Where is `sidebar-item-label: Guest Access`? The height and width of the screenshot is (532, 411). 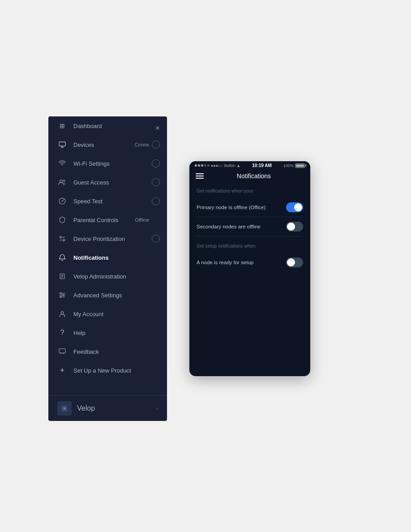
sidebar-item-label: Guest Access is located at coordinates (91, 183).